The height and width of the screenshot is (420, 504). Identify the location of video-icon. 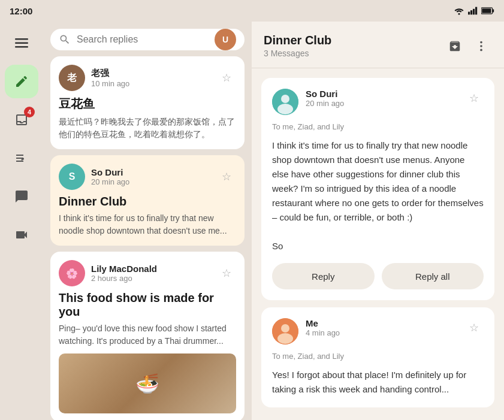
(22, 235).